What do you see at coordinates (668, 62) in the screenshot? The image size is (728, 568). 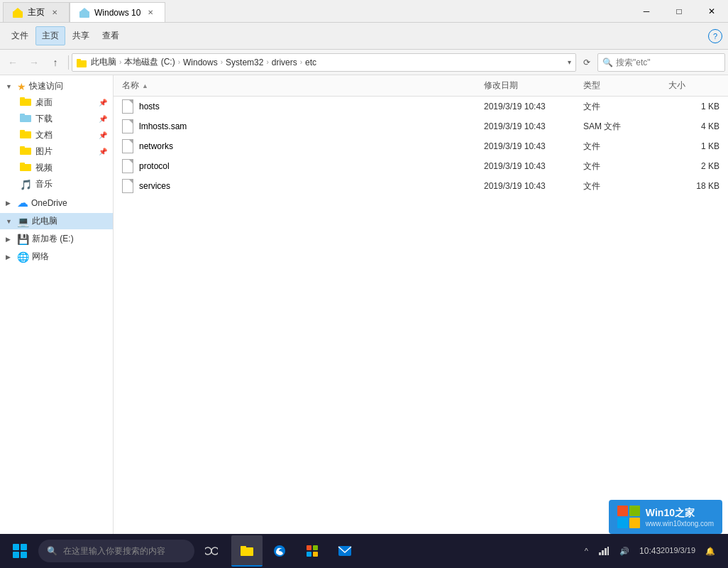 I see `search-input` at bounding box center [668, 62].